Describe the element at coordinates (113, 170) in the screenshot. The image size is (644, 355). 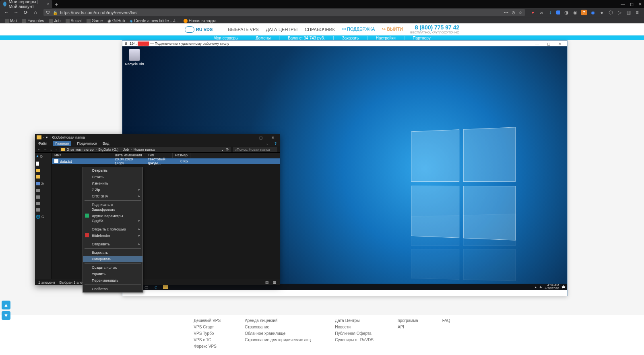
I see `ctx-open: Открыть` at that location.